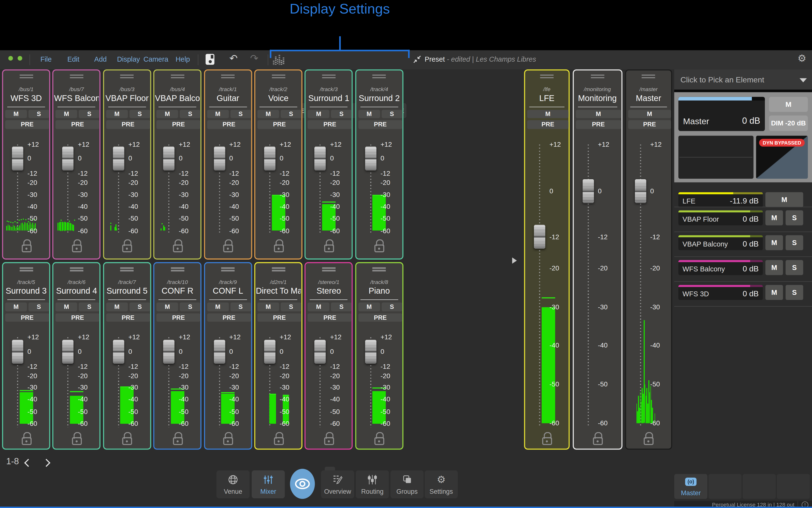  I want to click on menu-help: Help, so click(183, 59).